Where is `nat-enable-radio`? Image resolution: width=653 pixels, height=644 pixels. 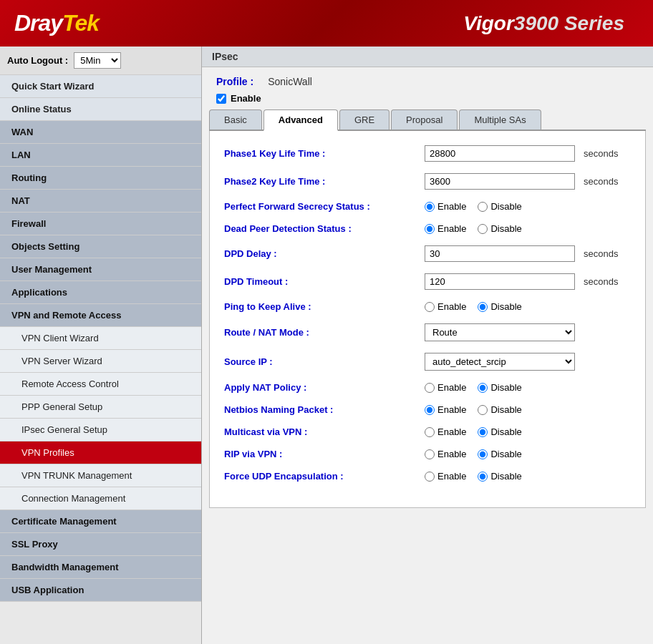
nat-enable-radio is located at coordinates (430, 388).